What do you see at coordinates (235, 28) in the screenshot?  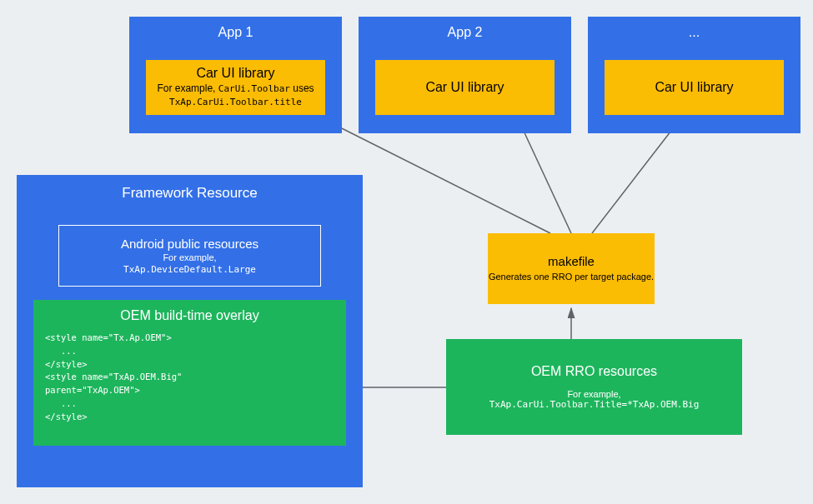 I see `app-title: App 1` at bounding box center [235, 28].